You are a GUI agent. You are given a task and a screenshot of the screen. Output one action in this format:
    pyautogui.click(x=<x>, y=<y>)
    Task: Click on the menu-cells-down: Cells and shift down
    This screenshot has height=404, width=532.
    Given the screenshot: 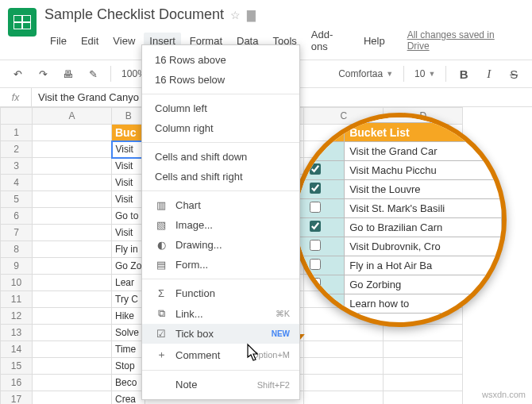 What is the action you would take?
    pyautogui.click(x=221, y=157)
    